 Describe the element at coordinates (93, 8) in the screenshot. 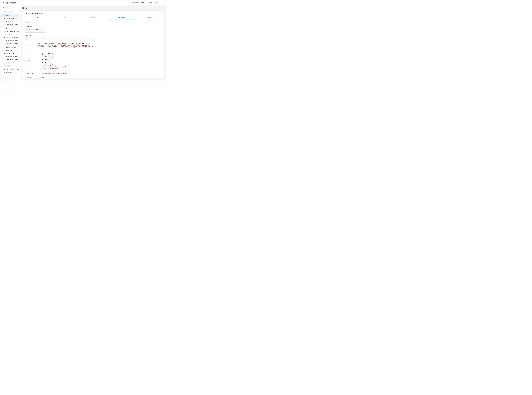

I see `page-title: Data` at that location.